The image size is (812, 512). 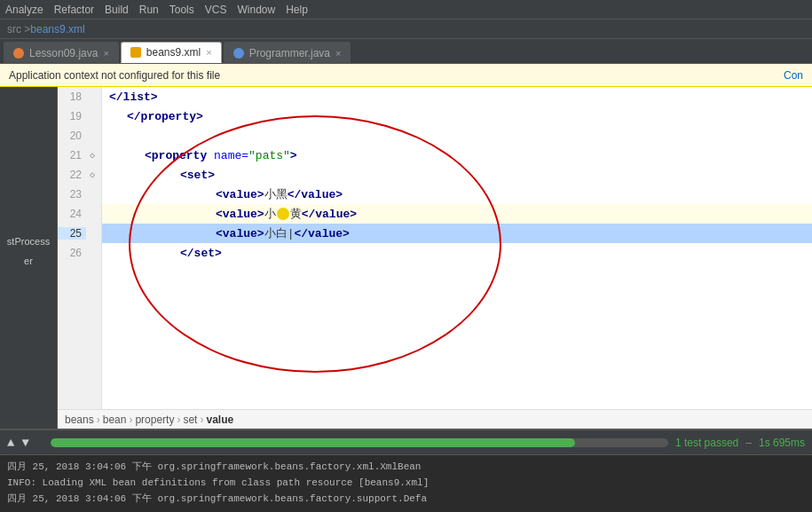 What do you see at coordinates (80, 155) in the screenshot?
I see `gutter-row-21: 21 ◇` at bounding box center [80, 155].